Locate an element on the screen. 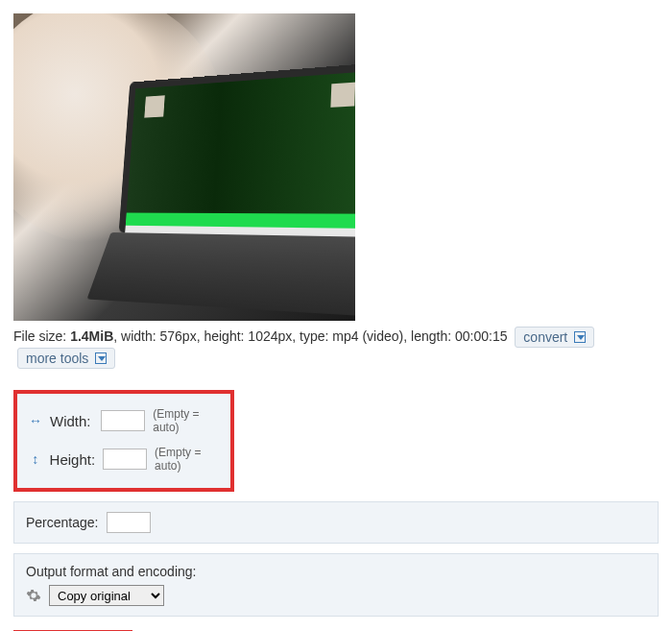 Image resolution: width=672 pixels, height=631 pixels. height-hint: (Empty = auto) is located at coordinates (186, 459).